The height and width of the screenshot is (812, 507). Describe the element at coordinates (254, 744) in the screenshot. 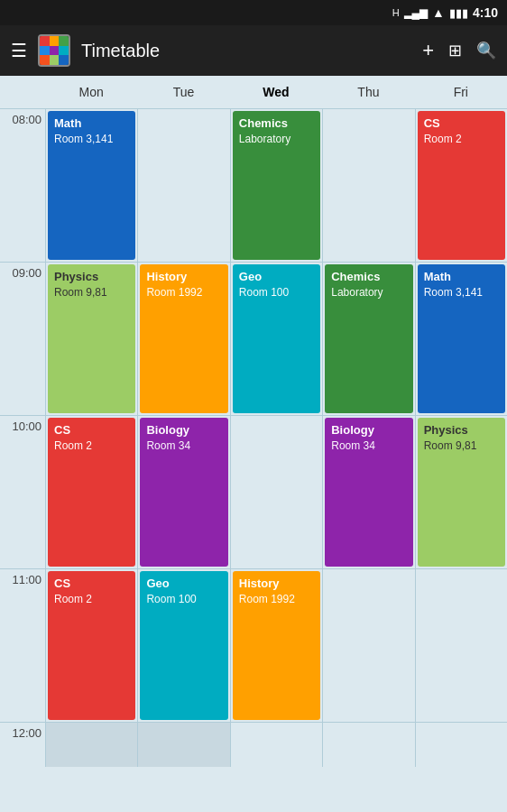

I see `hour-row-1200: 12:00` at that location.